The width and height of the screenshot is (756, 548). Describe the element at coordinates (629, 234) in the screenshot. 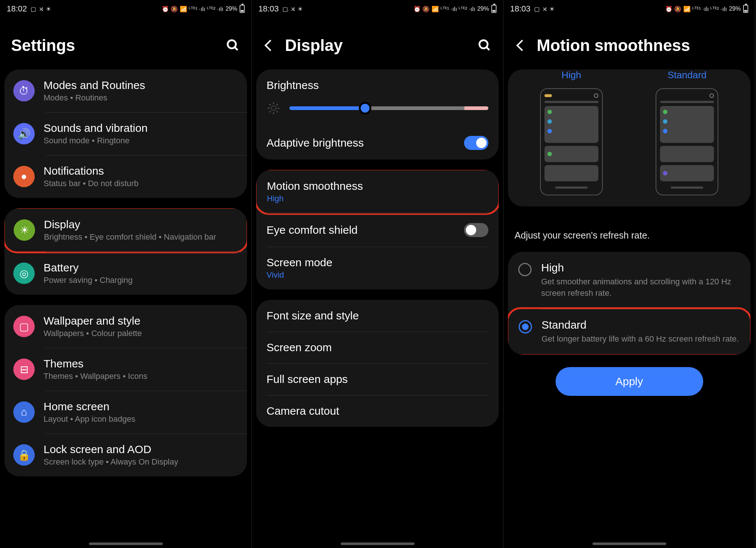

I see `refresh-desc: Adjust your screen's refresh rate.` at that location.